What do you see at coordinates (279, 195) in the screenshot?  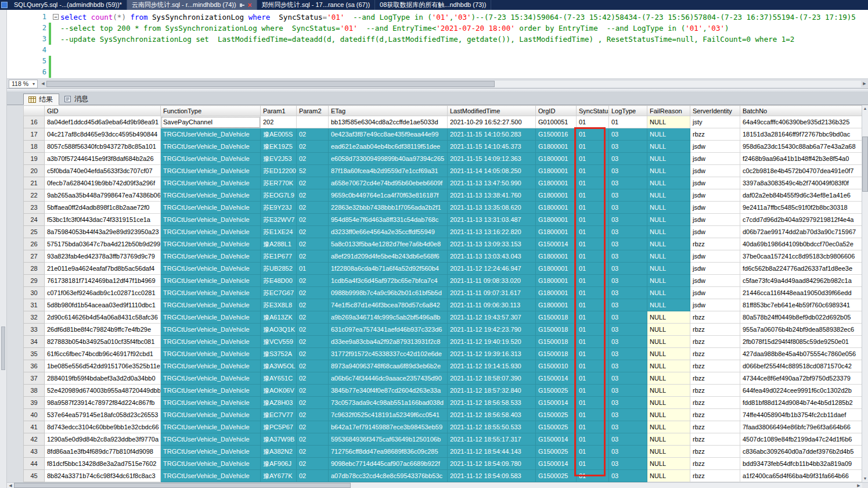 I see `grid-cell: 苏EOG7L9` at bounding box center [279, 195].